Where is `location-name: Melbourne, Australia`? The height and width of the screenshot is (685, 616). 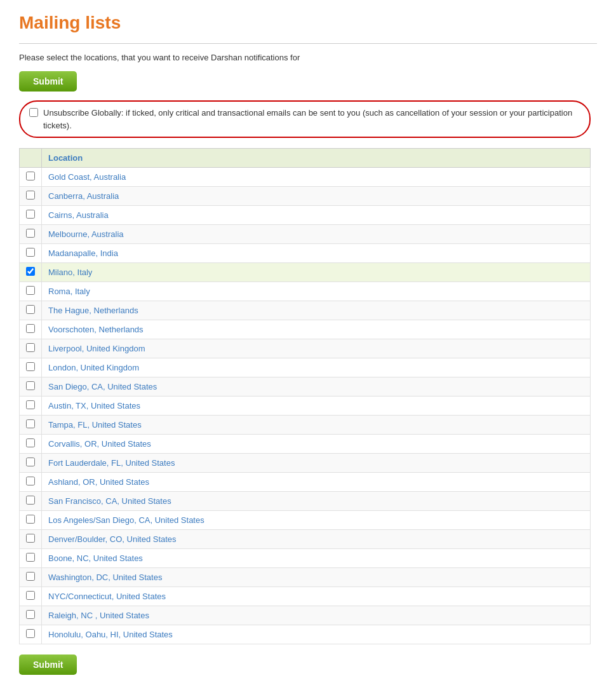 location-name: Melbourne, Australia is located at coordinates (86, 234).